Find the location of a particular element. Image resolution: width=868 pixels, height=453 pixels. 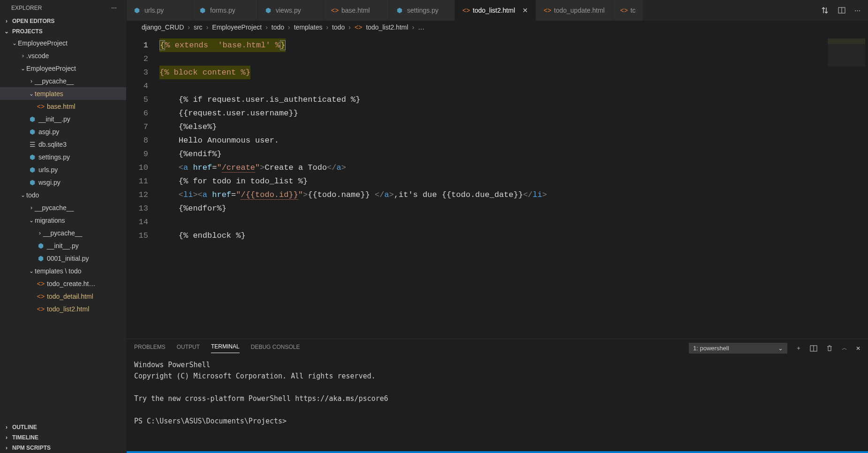

tab-base-html: <>base.html is located at coordinates (356, 10).